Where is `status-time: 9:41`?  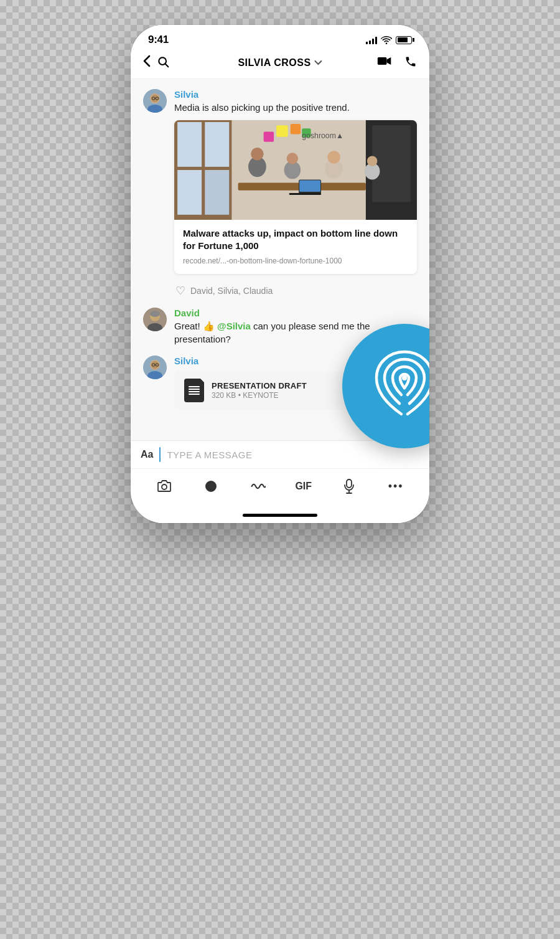 status-time: 9:41 is located at coordinates (158, 40).